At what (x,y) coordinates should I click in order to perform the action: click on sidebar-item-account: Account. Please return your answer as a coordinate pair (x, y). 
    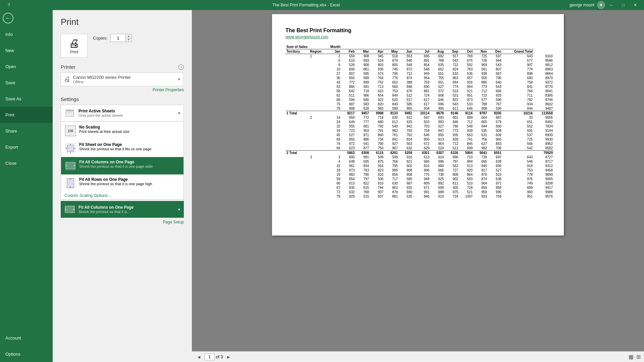
    Looking at the image, I should click on (26, 338).